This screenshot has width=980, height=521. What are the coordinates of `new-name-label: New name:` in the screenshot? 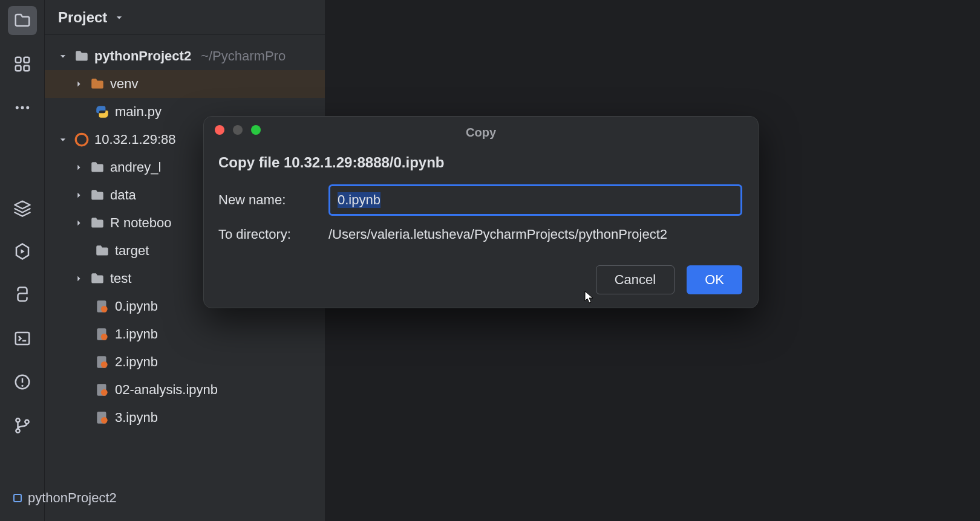 It's located at (273, 200).